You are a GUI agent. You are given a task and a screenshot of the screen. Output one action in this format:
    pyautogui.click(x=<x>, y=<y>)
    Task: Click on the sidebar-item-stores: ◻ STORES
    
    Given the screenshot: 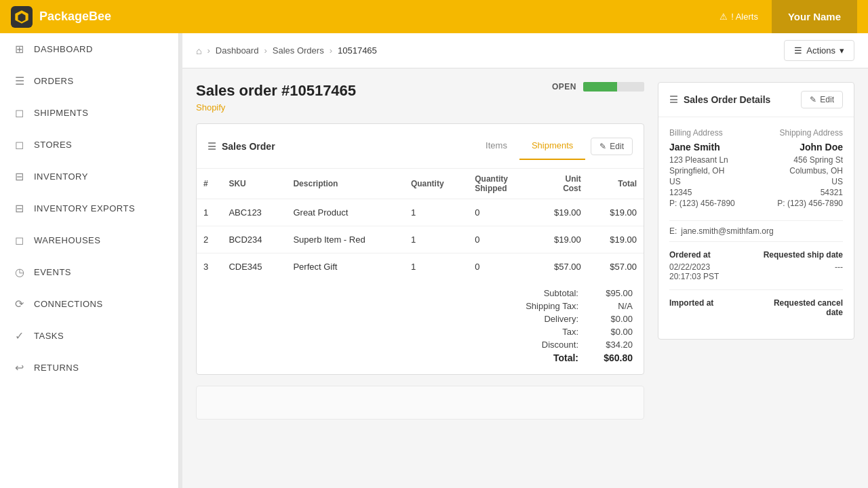 What is the action you would take?
    pyautogui.click(x=90, y=145)
    